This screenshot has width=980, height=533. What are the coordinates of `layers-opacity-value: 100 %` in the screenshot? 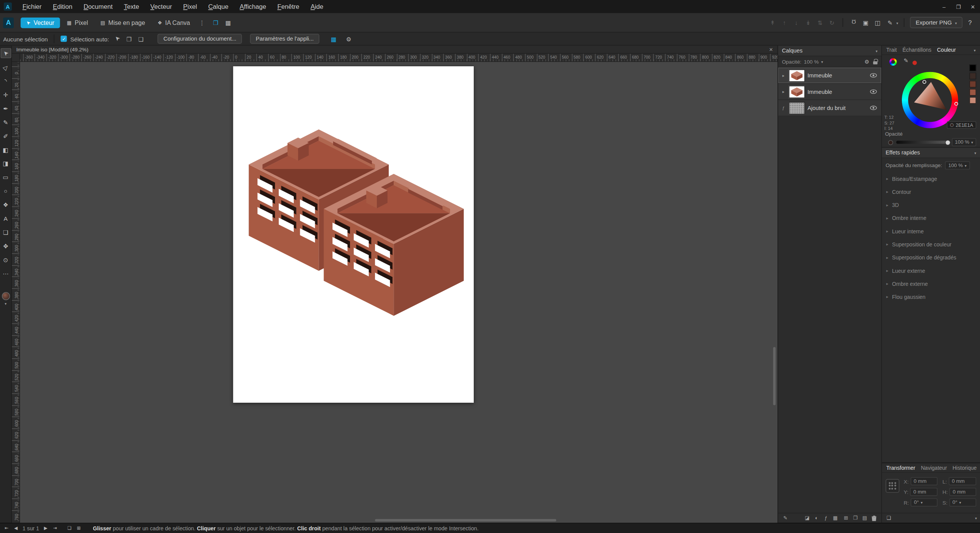 It's located at (811, 62).